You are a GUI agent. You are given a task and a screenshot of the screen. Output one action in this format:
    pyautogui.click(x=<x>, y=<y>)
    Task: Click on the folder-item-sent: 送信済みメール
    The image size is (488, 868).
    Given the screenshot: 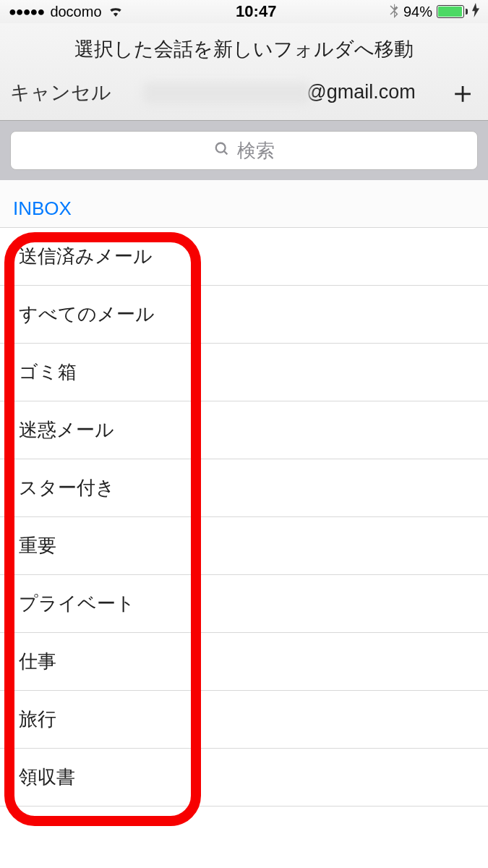 What is the action you would take?
    pyautogui.click(x=244, y=257)
    